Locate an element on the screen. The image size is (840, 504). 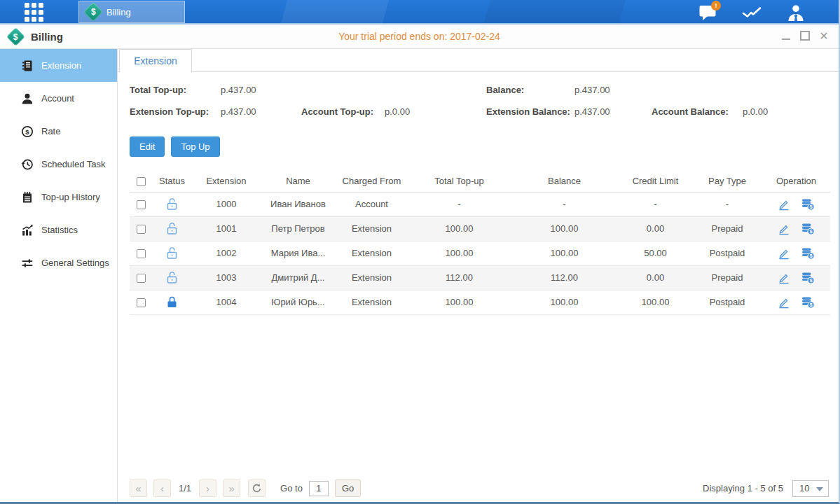
window-title: Billing is located at coordinates (47, 36).